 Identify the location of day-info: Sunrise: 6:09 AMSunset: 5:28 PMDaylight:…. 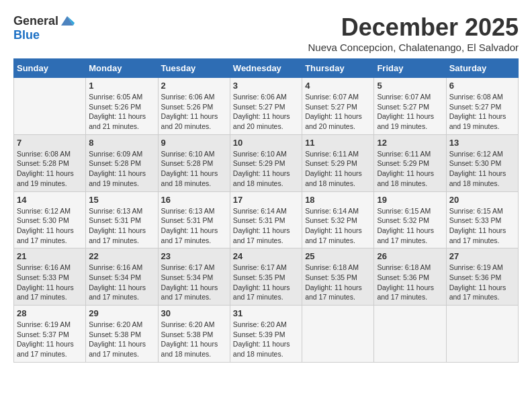
(122, 169).